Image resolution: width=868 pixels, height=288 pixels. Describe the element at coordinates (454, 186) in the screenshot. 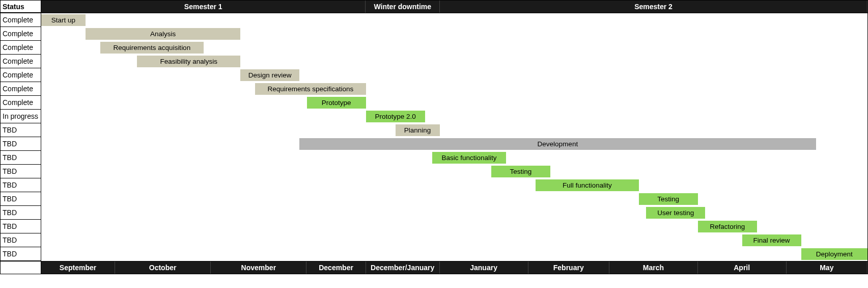

I see `gantt-track: Full functionality` at that location.